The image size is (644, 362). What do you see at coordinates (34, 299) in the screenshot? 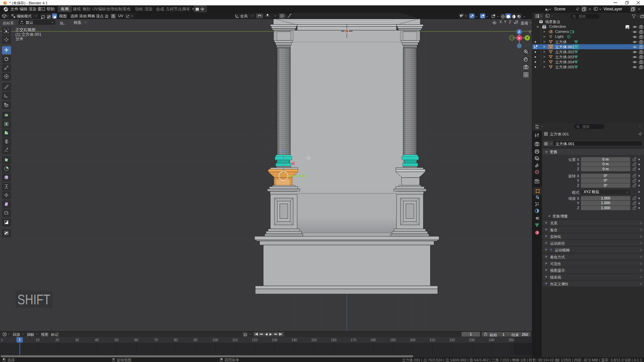
I see `svg-text: SHIFT` at bounding box center [34, 299].